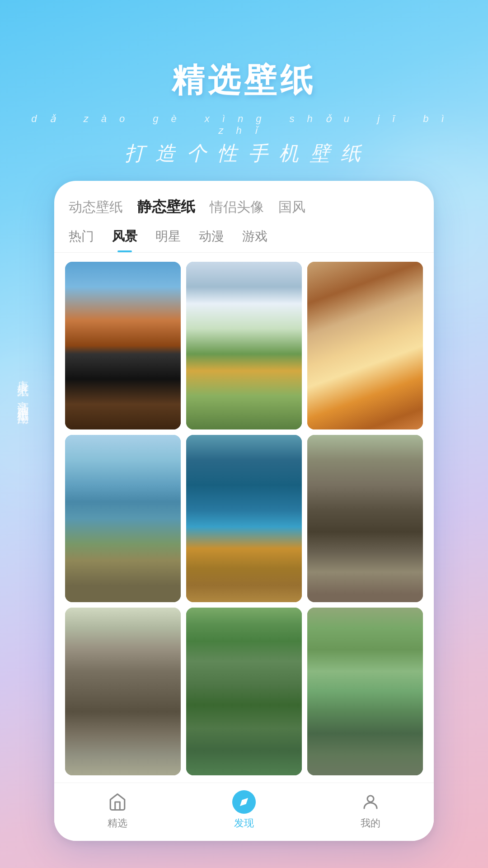 Image resolution: width=488 pixels, height=868 pixels. Describe the element at coordinates (117, 823) in the screenshot. I see `nav-label-featured: 精选` at that location.